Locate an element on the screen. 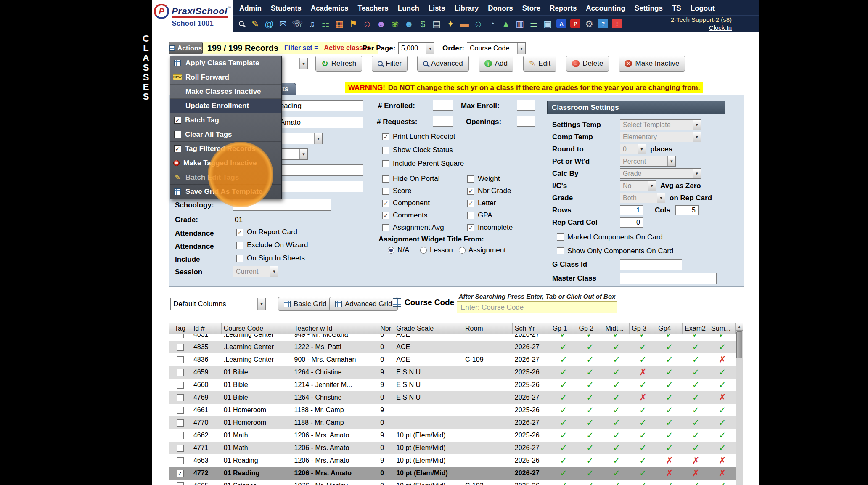  pair-icon: ☺ is located at coordinates (478, 24).